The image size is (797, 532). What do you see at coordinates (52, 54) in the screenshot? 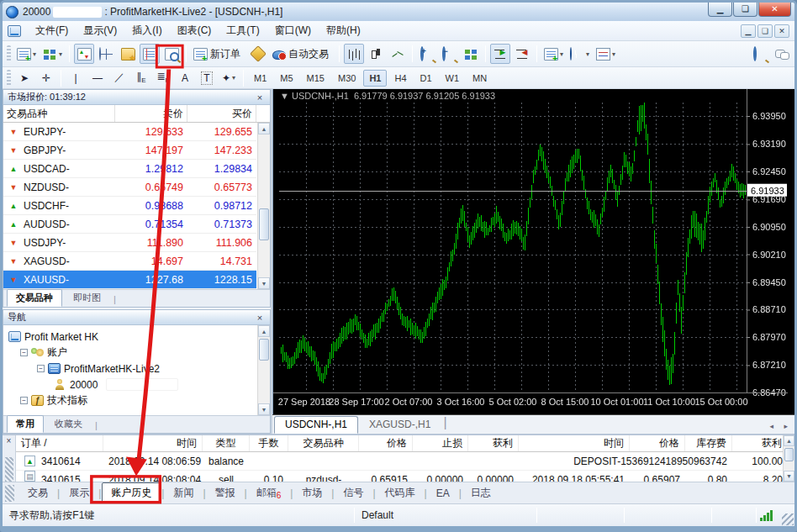
I see `profiles-button: ▾` at bounding box center [52, 54].